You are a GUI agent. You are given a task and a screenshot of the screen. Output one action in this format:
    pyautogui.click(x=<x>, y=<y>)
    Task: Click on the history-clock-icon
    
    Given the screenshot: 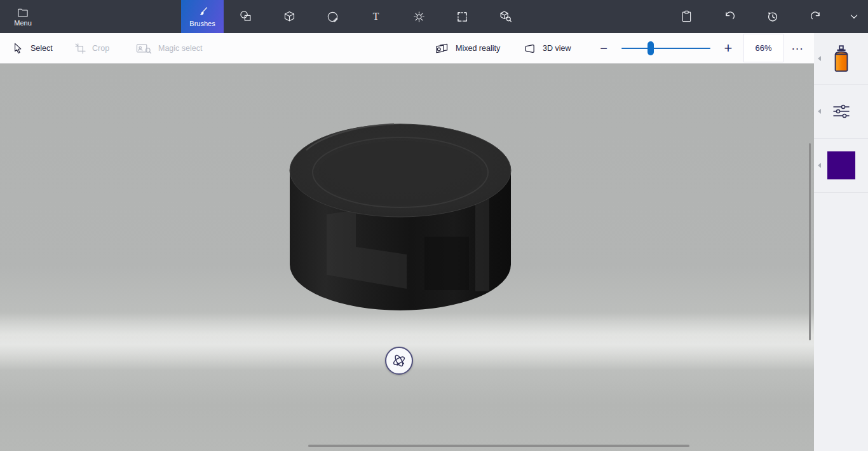 What is the action you would take?
    pyautogui.click(x=773, y=17)
    